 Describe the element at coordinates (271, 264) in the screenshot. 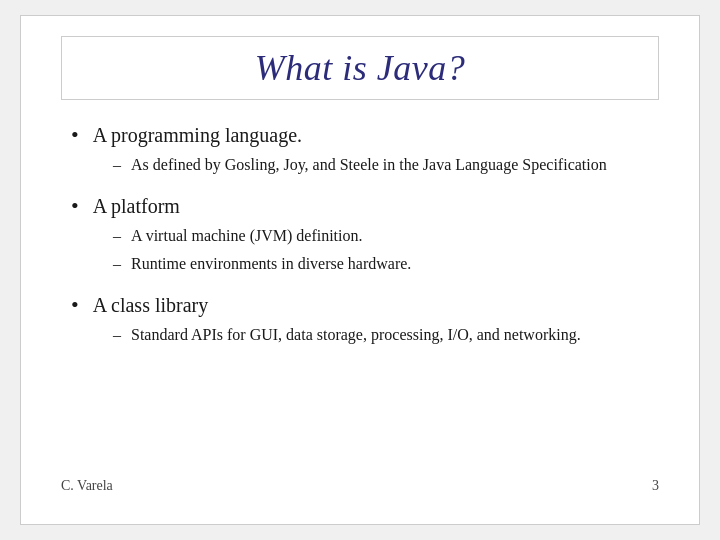

I see `sub-text-runtime: Runtime environments in diverse hardware…` at that location.